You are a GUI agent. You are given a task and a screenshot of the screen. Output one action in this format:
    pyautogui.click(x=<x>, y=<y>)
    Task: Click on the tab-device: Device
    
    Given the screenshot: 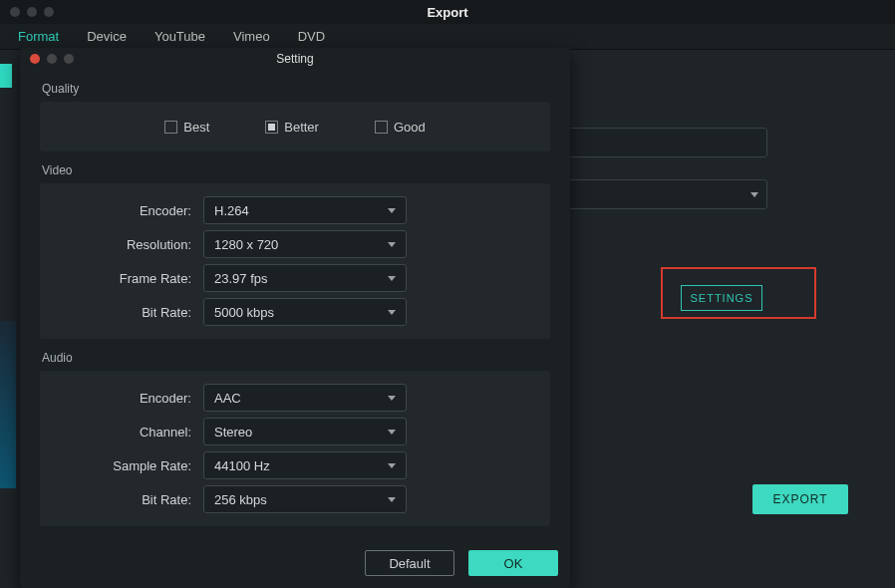 What is the action you would take?
    pyautogui.click(x=107, y=36)
    